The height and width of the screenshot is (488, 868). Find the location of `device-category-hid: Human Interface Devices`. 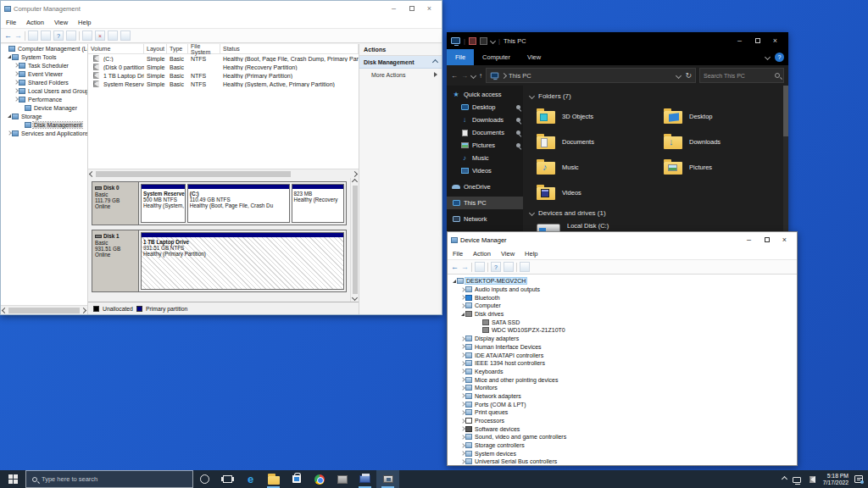

device-category-hid: Human Interface Devices is located at coordinates (622, 347).